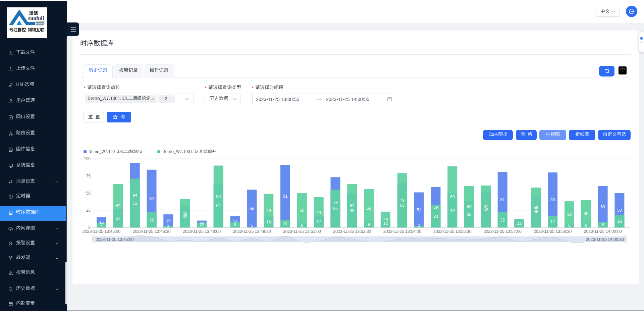 This screenshot has height=311, width=644. I want to click on svg-text: 27, so click(118, 218).